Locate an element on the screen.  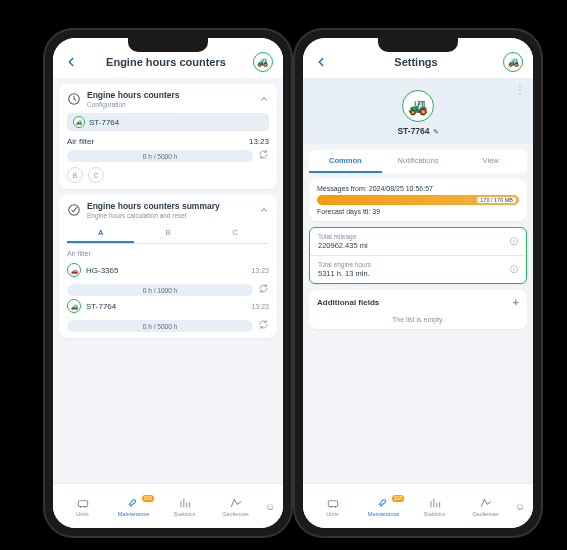
metric-row: ⓘ Total mileage 220962.435 mi is located at coordinates (418, 242).